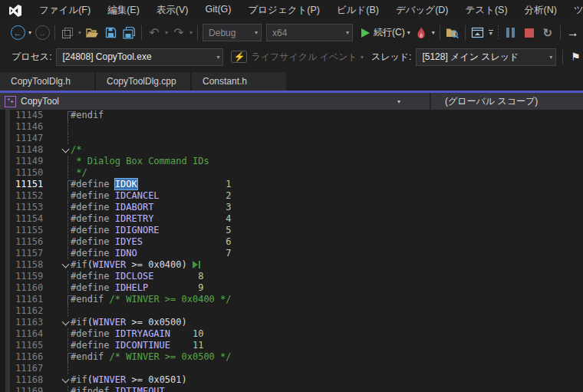  Describe the element at coordinates (292, 184) in the screenshot. I see `code-line: 11151#define IDOK 1` at that location.